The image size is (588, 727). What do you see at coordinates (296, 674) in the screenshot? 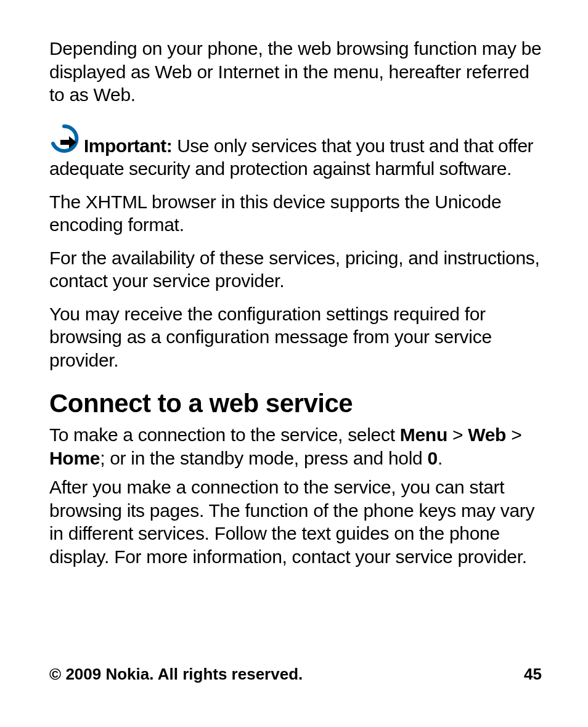
I see `page-footer: © 2009 Nokia. All rights reserved. 45` at bounding box center [296, 674].